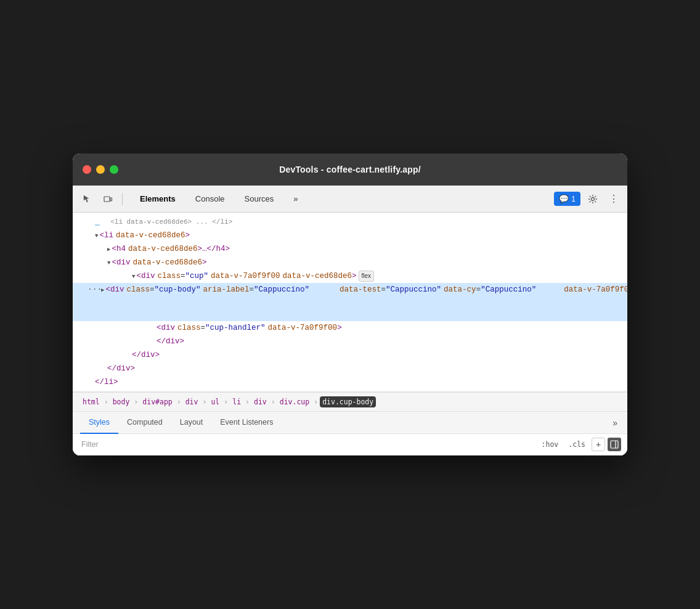 The height and width of the screenshot is (609, 700). What do you see at coordinates (260, 402) in the screenshot?
I see `breadcrumb-div2: div` at bounding box center [260, 402].